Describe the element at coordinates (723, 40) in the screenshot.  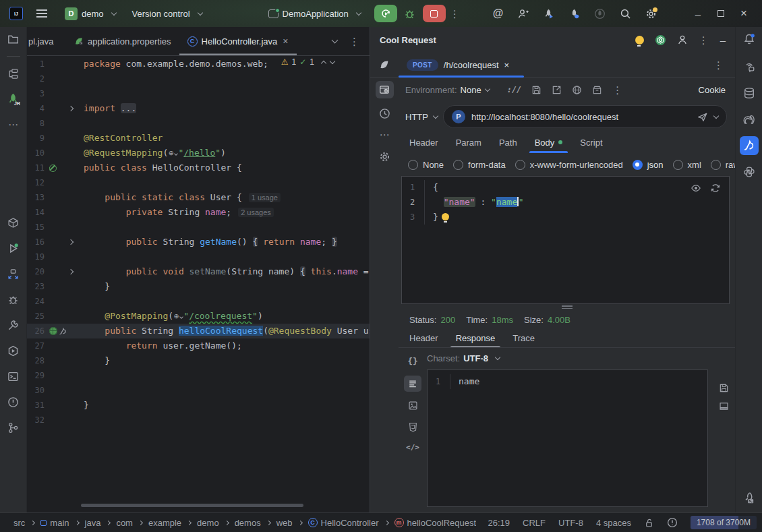
I see `panel-hide-button: –` at that location.